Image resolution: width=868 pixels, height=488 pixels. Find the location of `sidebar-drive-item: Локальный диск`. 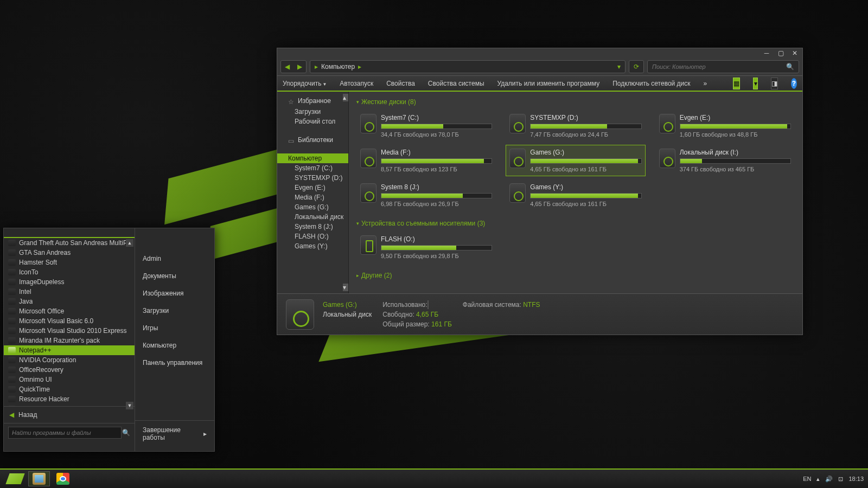

sidebar-drive-item: Локальный диск is located at coordinates (312, 217).